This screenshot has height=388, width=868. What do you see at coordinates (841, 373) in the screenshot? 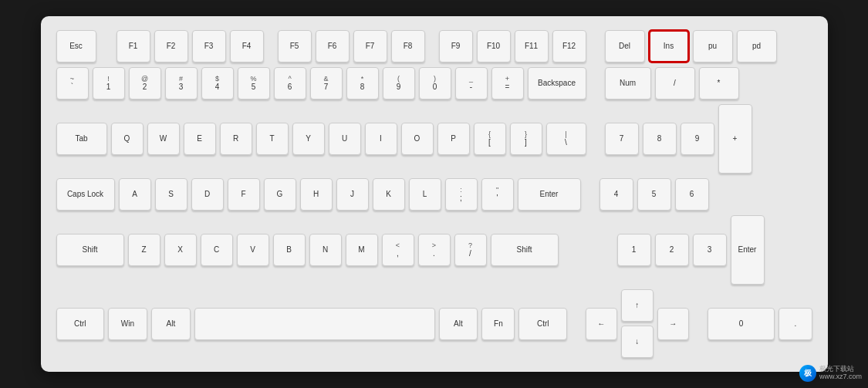
I see `watermark-text: 极光下载站 www.xz7.com` at bounding box center [841, 373].